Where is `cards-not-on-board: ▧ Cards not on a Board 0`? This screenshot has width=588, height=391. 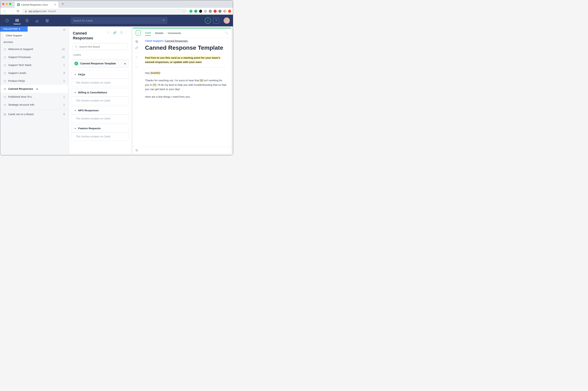 cards-not-on-board: ▧ Cards not on a Board 0 is located at coordinates (34, 114).